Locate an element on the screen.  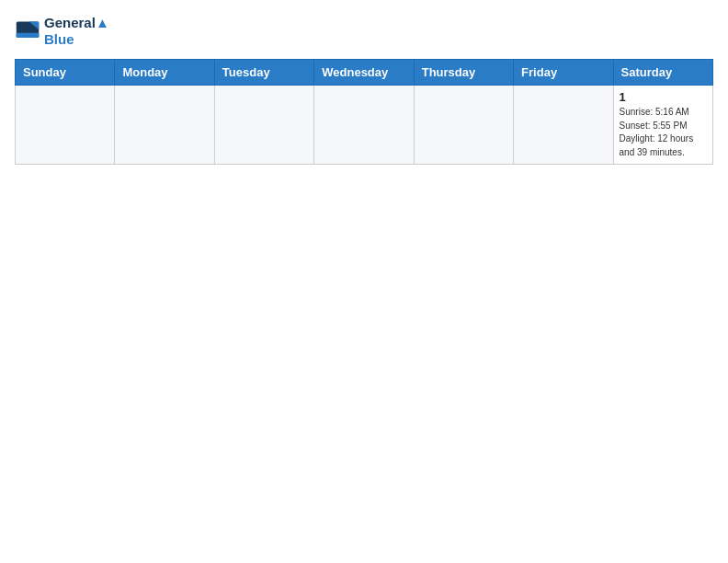
calendar-week-row: 1Sunrise: 5:16 AMSunset: 5:55 PMDaylight… is located at coordinates (364, 125).